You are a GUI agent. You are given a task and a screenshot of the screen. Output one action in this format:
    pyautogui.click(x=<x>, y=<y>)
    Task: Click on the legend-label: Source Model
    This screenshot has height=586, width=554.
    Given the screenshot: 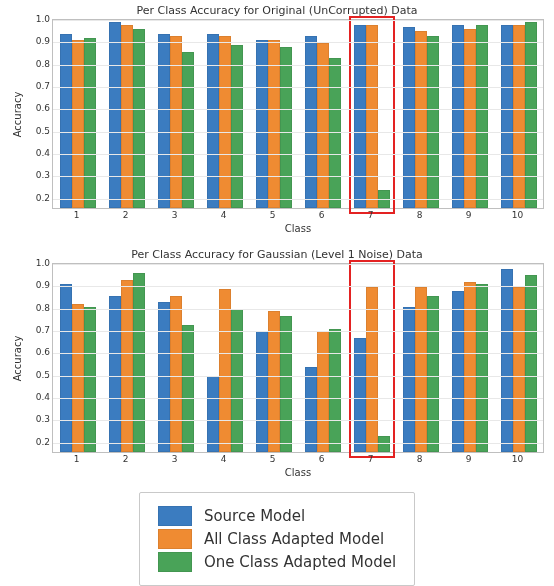 What is the action you would take?
    pyautogui.click(x=254, y=516)
    